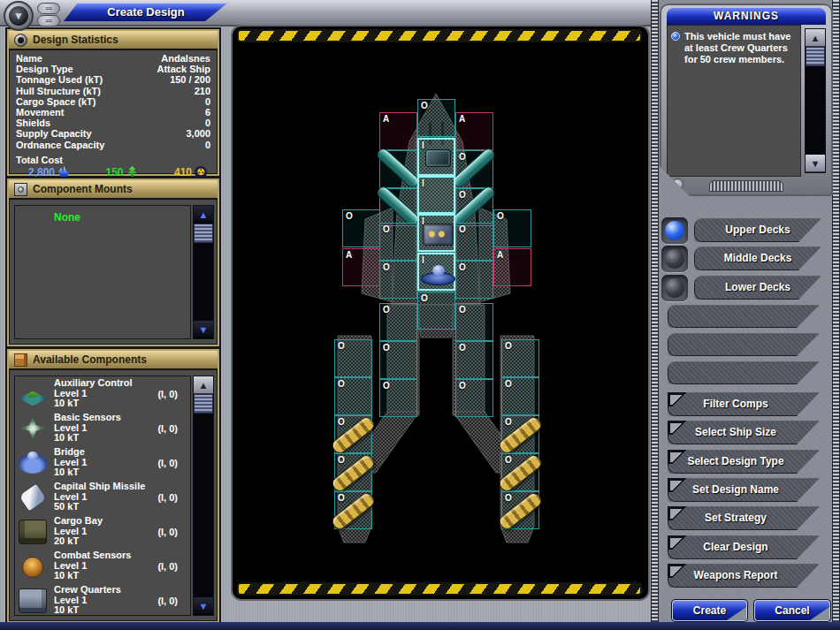 Image resolution: width=840 pixels, height=630 pixels. What do you see at coordinates (744, 405) in the screenshot?
I see `filter-comps-button: Filter Comps` at bounding box center [744, 405].